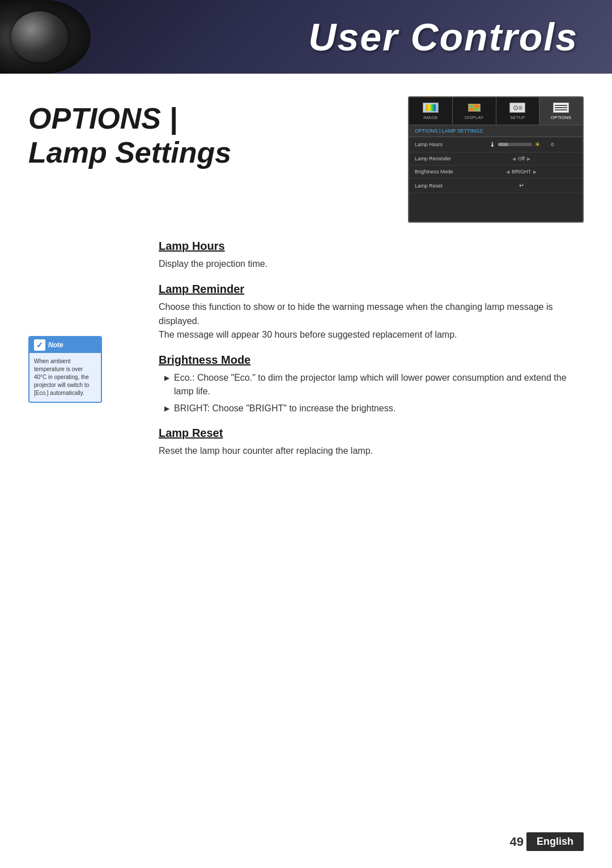  What do you see at coordinates (535, 172) in the screenshot?
I see `arrow-right-brightness-icon: ▶` at bounding box center [535, 172].